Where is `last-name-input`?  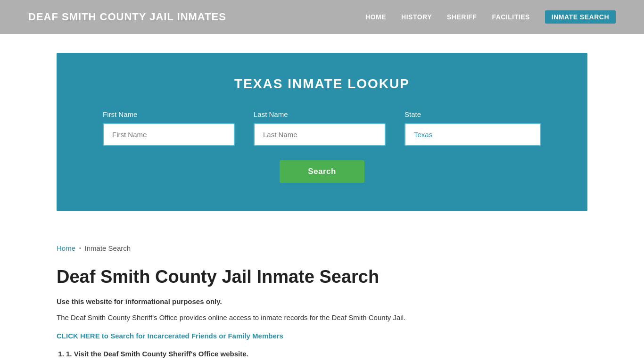 last-name-input is located at coordinates (320, 135).